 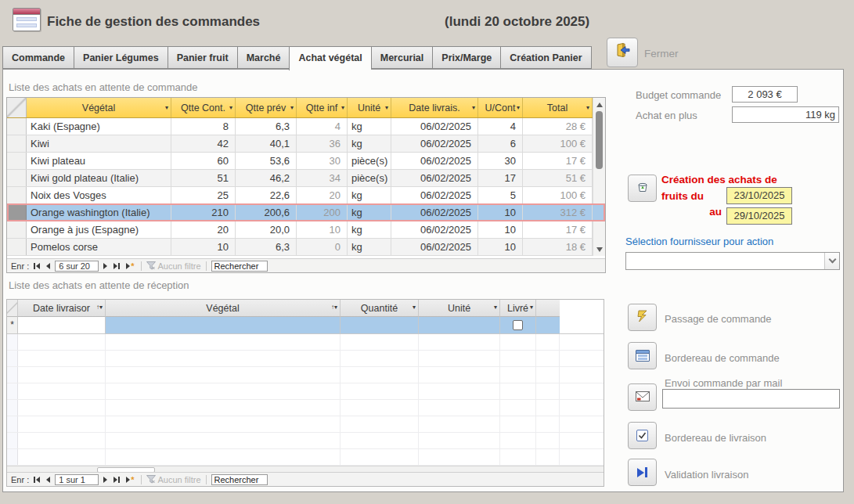 What do you see at coordinates (62, 308) in the screenshot?
I see `column-header-date-livraisor: Date livraisor↑▾` at bounding box center [62, 308].